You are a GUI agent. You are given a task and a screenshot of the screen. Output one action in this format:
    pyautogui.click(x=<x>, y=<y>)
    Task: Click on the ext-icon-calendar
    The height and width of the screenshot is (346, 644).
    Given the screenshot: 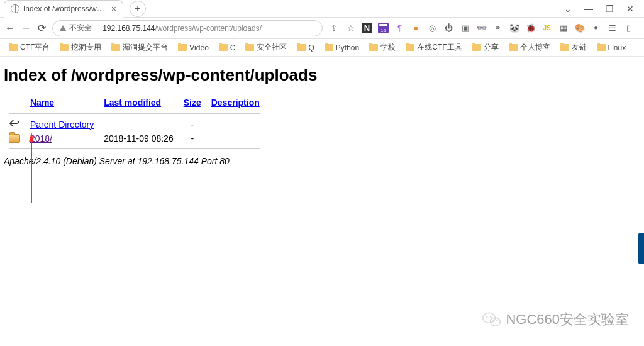 What is the action you would take?
    pyautogui.click(x=384, y=28)
    